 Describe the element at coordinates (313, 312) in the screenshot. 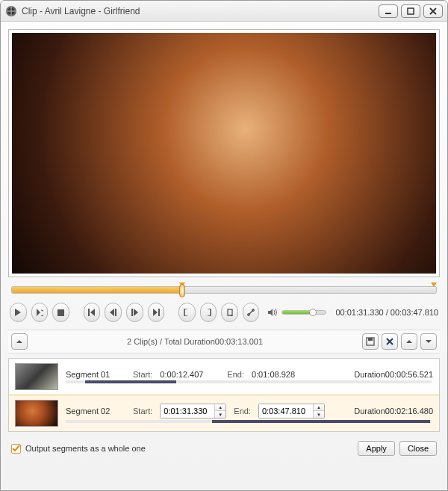

I see `volume-thumb` at that location.